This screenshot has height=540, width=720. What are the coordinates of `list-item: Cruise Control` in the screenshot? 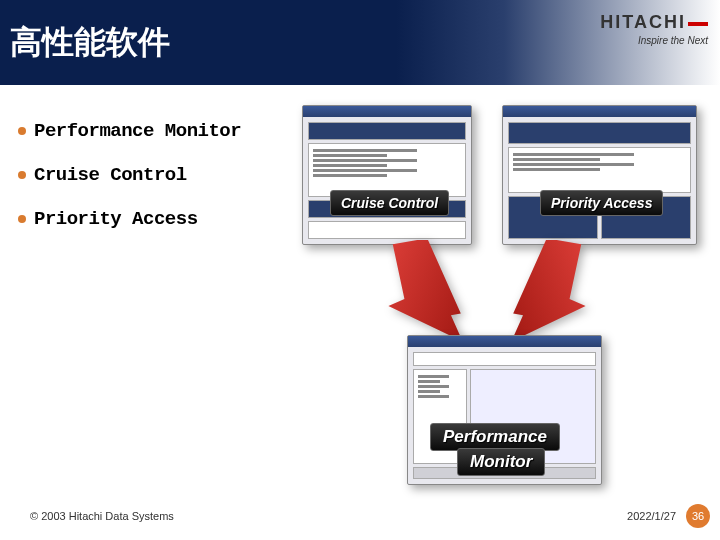 It's located at (130, 175).